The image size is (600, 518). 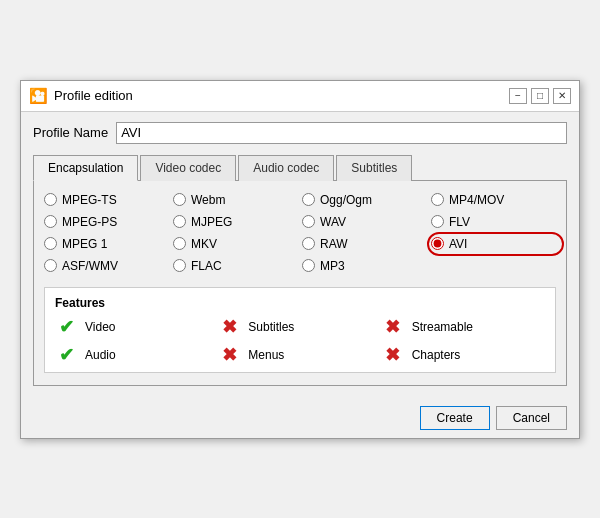 What do you see at coordinates (494, 244) in the screenshot?
I see `radio-avi: AVI` at bounding box center [494, 244].